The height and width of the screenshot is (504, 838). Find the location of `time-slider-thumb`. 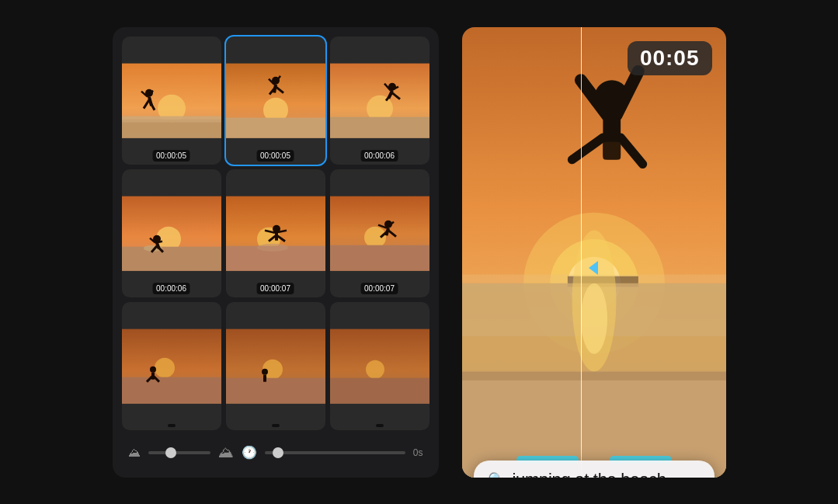

time-slider-thumb is located at coordinates (278, 453).